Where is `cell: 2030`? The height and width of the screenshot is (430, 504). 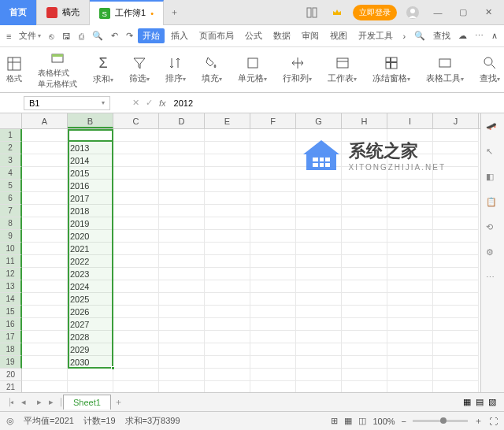 cell: 2030 is located at coordinates (91, 362).